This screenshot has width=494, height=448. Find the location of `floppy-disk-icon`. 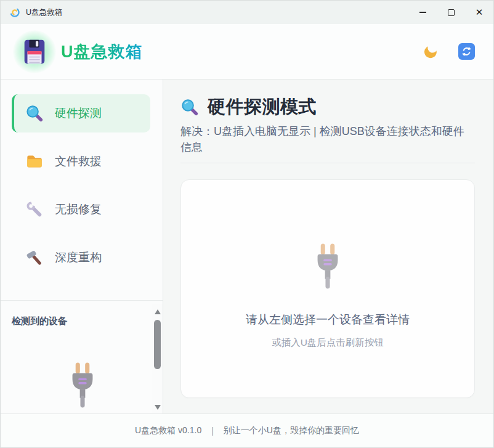

floppy-disk-icon is located at coordinates (34, 52).